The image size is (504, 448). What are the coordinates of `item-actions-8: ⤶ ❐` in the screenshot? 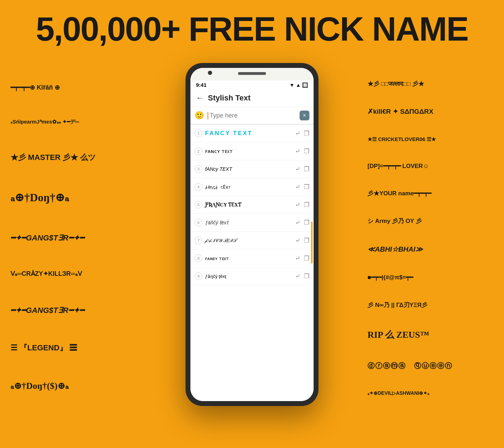 It's located at (302, 258).